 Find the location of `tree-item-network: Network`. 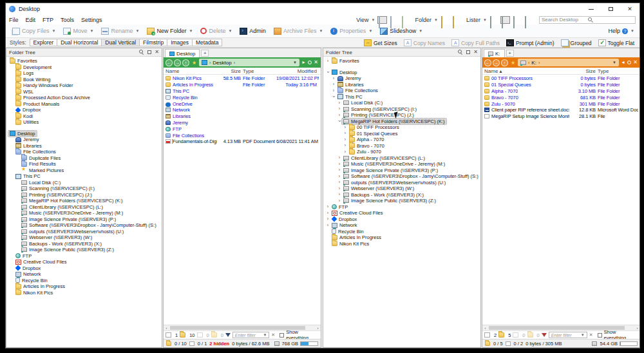

tree-item-network: Network is located at coordinates (84, 274).